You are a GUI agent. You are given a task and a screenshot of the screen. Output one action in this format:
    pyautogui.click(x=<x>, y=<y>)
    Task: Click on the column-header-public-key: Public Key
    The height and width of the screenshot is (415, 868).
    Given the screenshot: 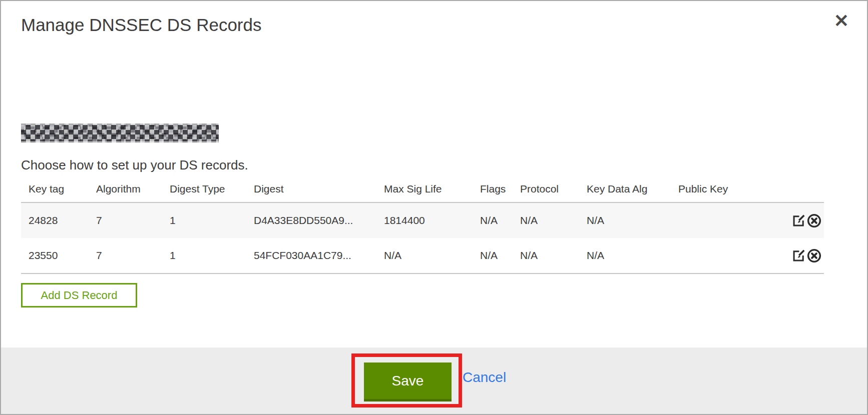 What is the action you would take?
    pyautogui.click(x=724, y=193)
    